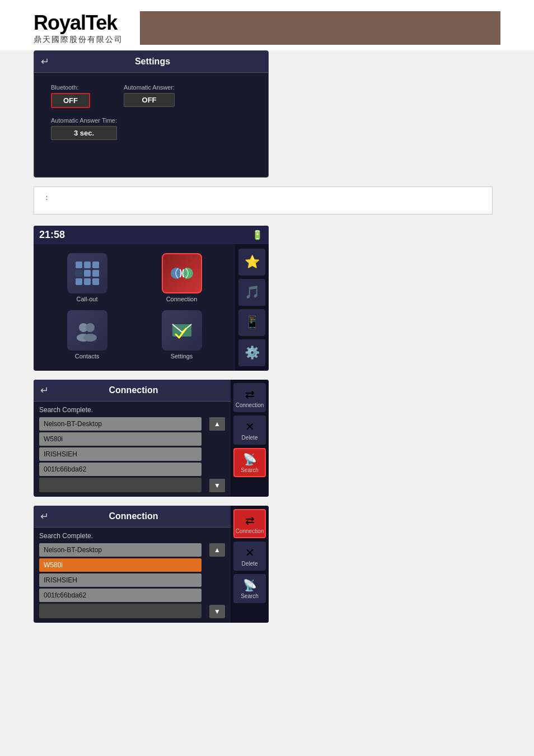 The image size is (534, 756). I want to click on conn1-device-list: Nelson-BT-Desktop W580i IRISHSIEH 001fc6…, so click(120, 455).